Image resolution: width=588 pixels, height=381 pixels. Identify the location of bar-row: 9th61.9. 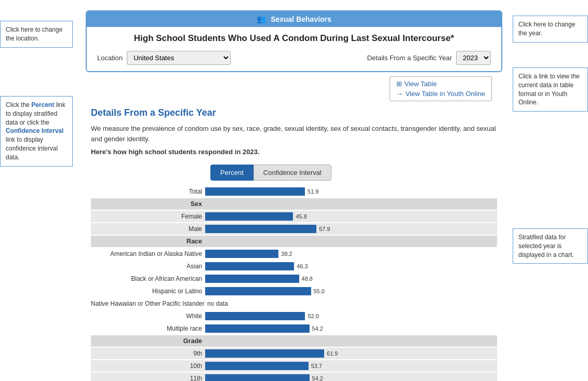
(294, 353).